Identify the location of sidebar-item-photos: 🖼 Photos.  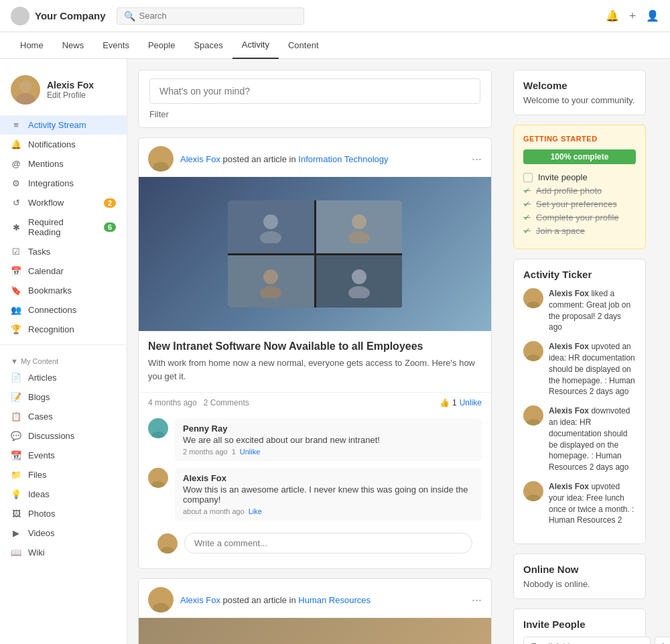
(63, 513).